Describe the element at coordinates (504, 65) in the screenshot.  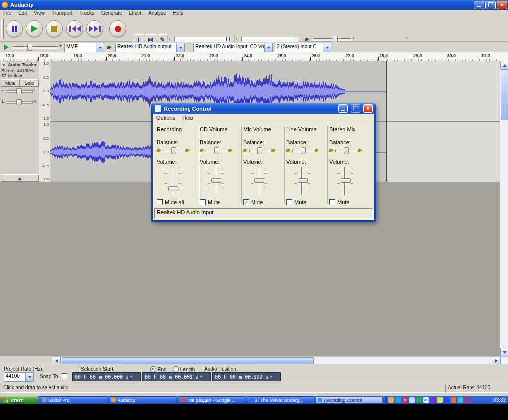
I see `scroll-up-button` at that location.